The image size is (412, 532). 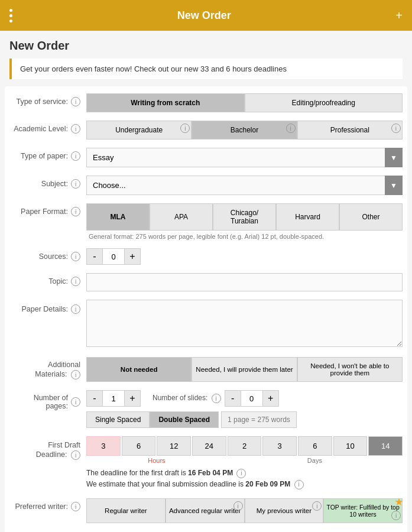 What do you see at coordinates (139, 130) in the screenshot?
I see `undergraduate-btn: Undergraduate i` at bounding box center [139, 130].